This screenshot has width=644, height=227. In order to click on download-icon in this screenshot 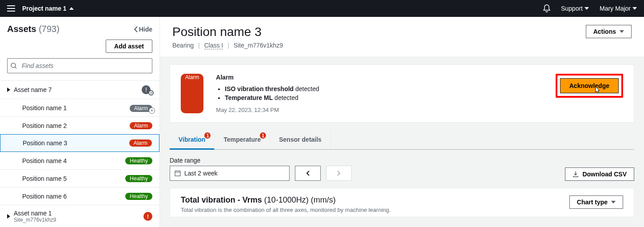, I will do `click(576, 174)`.